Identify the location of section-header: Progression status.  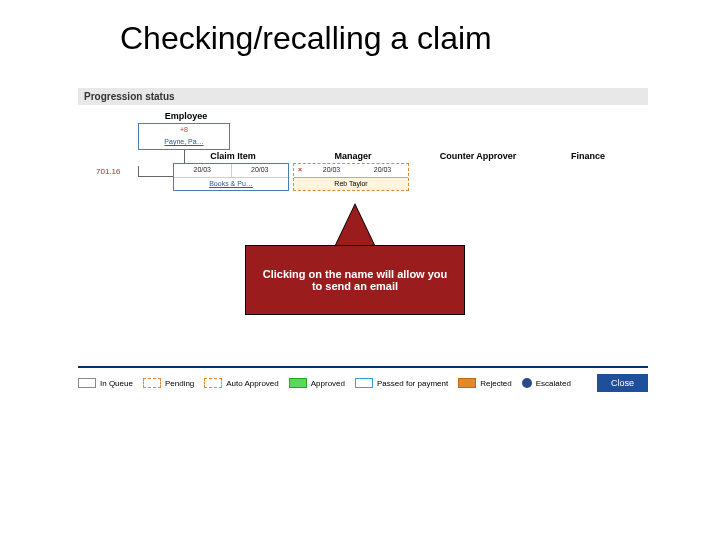
(363, 96).